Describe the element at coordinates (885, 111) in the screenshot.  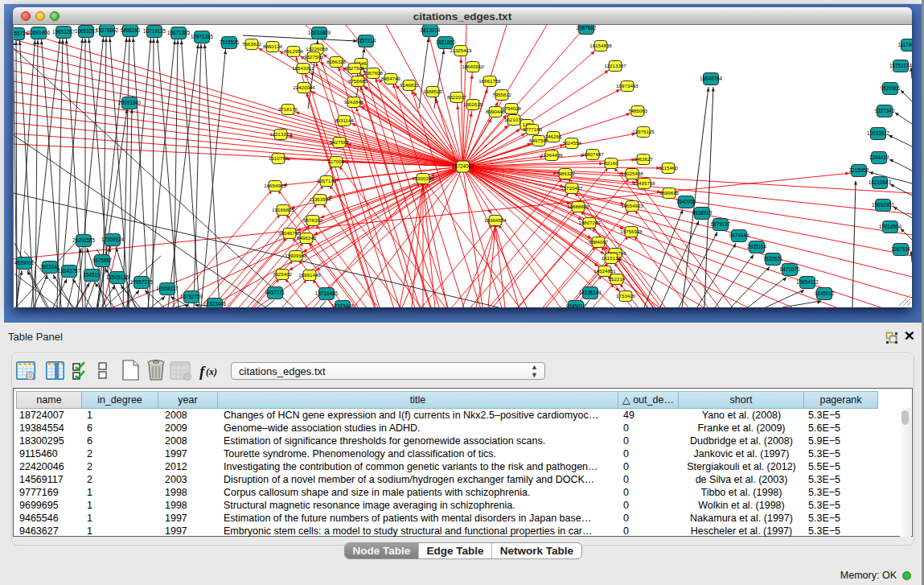
I see `svg-text: 9227343` at that location.